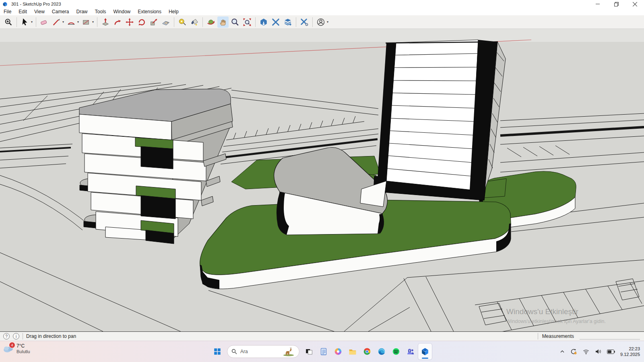  Describe the element at coordinates (322, 4) in the screenshot. I see `title-bar: 301 - SketchUp Pro 2023` at that location.